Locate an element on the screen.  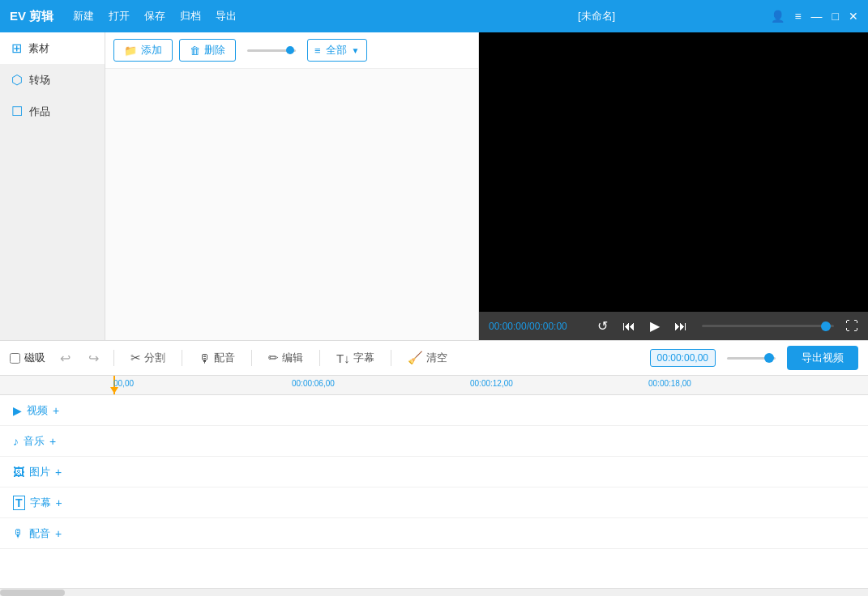
size-slider is located at coordinates (272, 50).